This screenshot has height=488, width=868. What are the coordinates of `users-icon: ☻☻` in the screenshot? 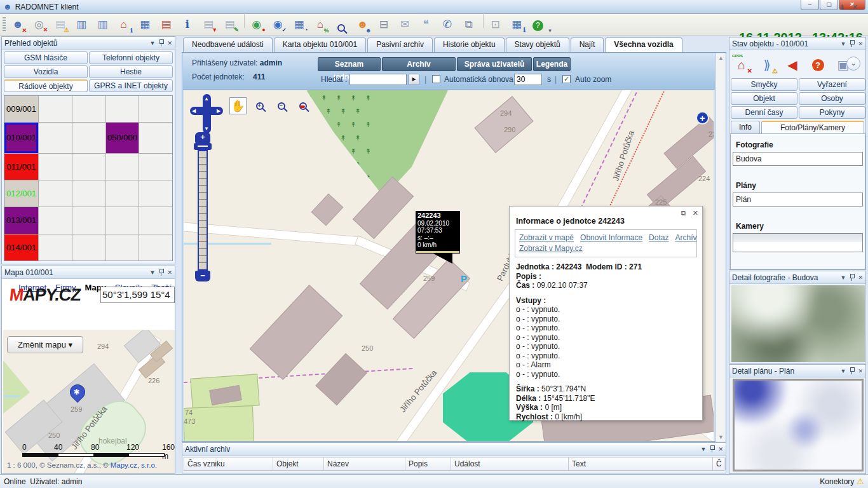 It's located at (363, 25).